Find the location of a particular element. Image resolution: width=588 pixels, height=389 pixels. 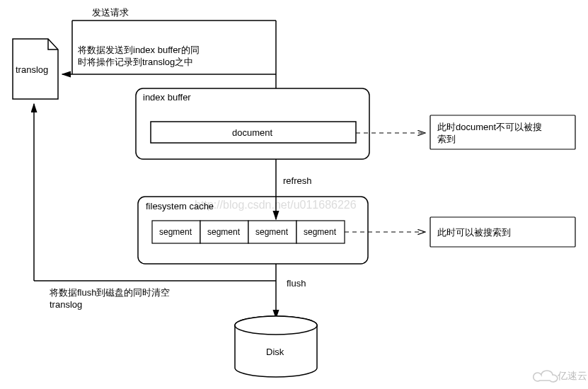

index-buffer-box: index buffer document is located at coordinates (253, 124).